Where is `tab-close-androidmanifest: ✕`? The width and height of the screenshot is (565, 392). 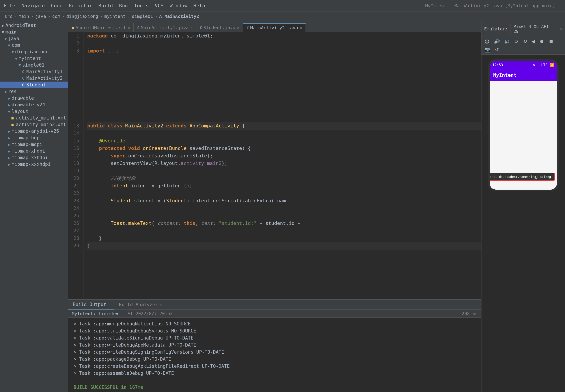
tab-close-androidmanifest: ✕ is located at coordinates (129, 28).